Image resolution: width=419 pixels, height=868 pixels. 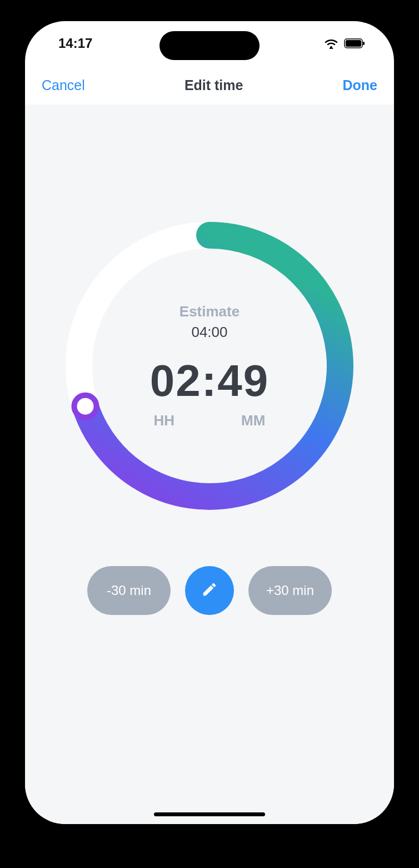 I want to click on wifi-icon, so click(x=331, y=43).